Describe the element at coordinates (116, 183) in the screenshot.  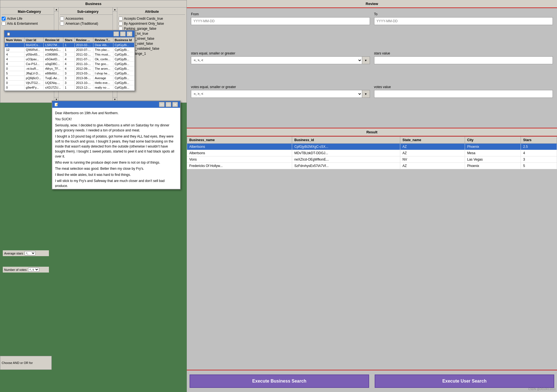
I see `review-text-line: I will stick to my Fry's and Safeway tha…` at that location.